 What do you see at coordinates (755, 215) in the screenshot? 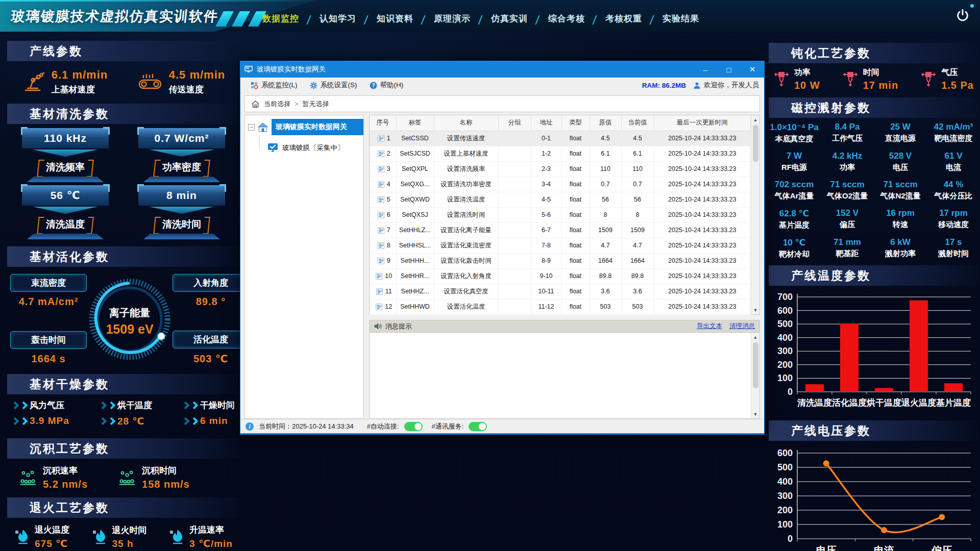
I see `table-scrollbar: ▲ ▼` at bounding box center [755, 215].